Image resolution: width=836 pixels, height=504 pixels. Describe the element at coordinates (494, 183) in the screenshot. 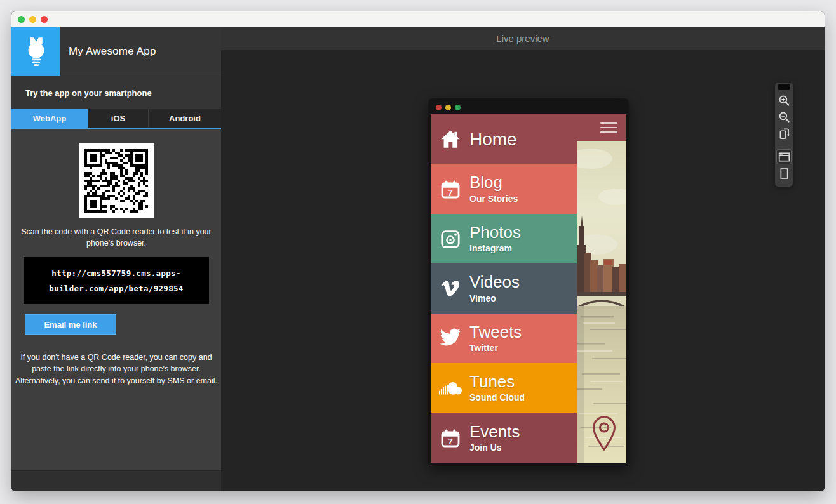

I see `menu-item-title: Blog` at that location.